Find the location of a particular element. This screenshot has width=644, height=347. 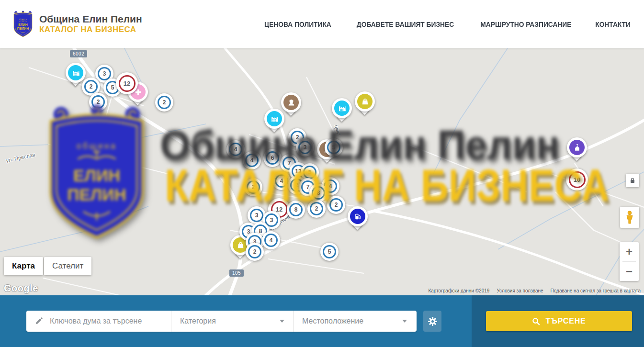

site-subtitle: КАТАЛОГ НА БИЗНЕСА is located at coordinates (91, 30).